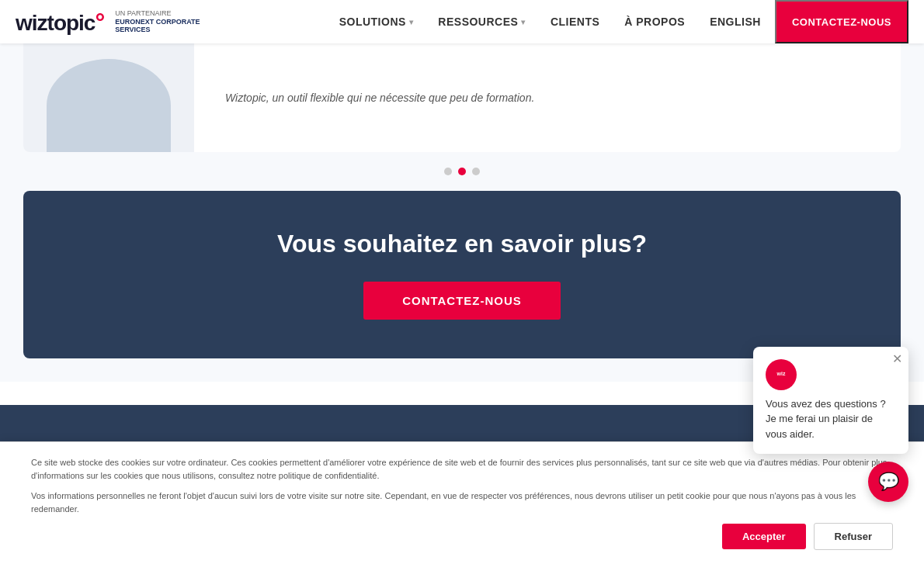  What do you see at coordinates (377, 22) in the screenshot?
I see `nav-solutions: SOLUTIONS ▾` at bounding box center [377, 22].